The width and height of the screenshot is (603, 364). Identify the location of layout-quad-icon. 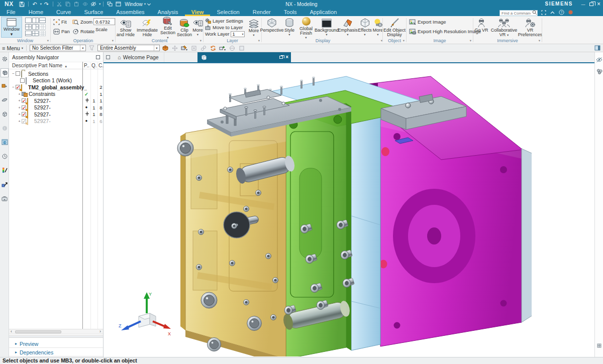
(28, 27).